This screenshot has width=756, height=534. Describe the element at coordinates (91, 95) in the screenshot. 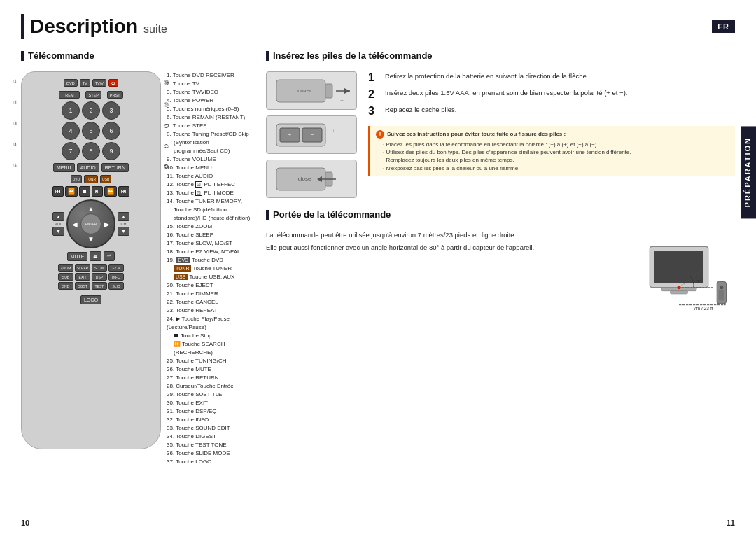

I see `power-row: REM STEP PRST` at that location.